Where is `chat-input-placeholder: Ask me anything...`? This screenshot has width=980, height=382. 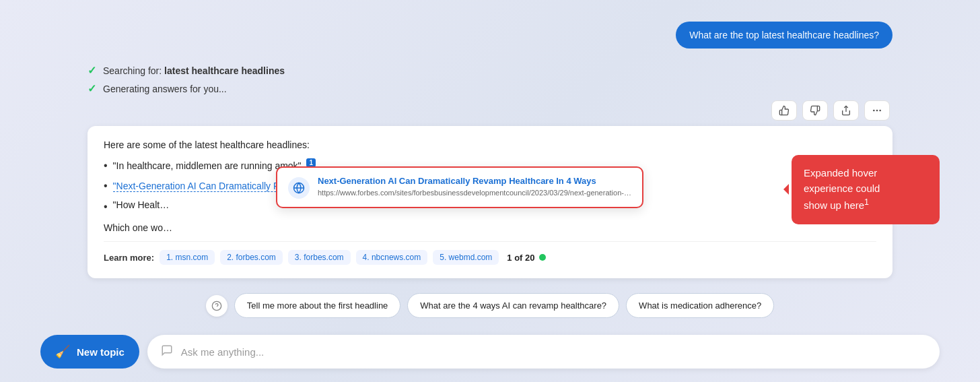
chat-input-placeholder: Ask me anything... is located at coordinates (222, 352).